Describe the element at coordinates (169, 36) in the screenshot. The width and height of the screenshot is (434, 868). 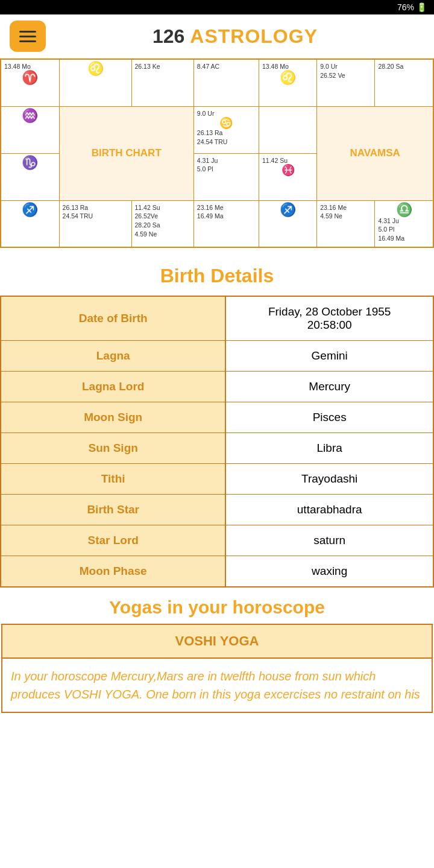
I see `logo-number: 126` at that location.